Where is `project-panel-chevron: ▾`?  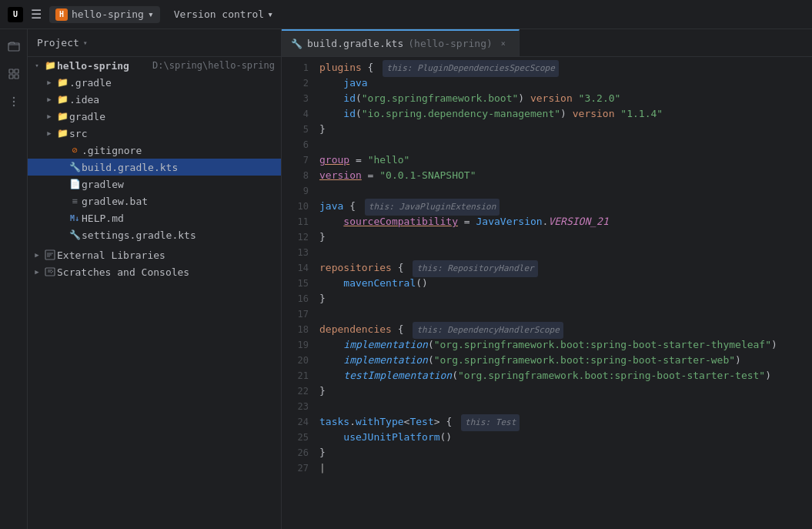
project-panel-chevron: ▾ is located at coordinates (85, 43).